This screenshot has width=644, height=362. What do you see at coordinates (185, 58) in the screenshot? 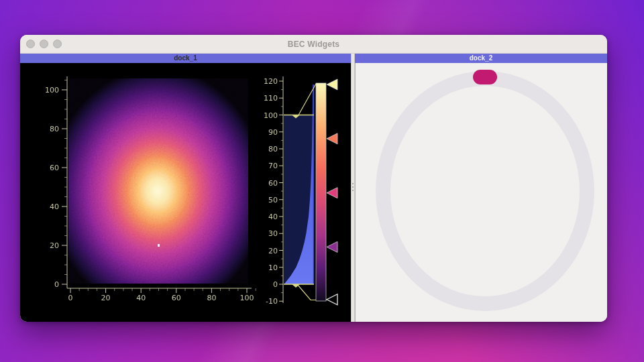
I see `dock-1-titlebar: dock_1` at bounding box center [185, 58].